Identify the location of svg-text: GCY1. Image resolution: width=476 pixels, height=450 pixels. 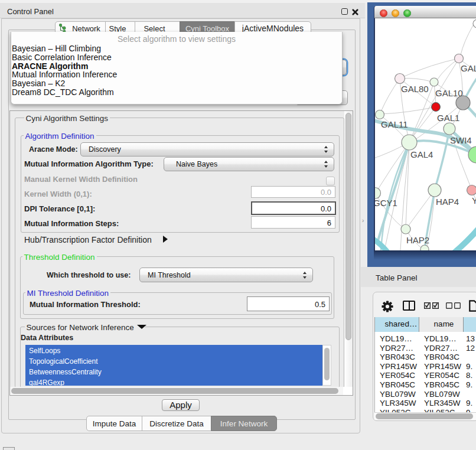
(386, 203).